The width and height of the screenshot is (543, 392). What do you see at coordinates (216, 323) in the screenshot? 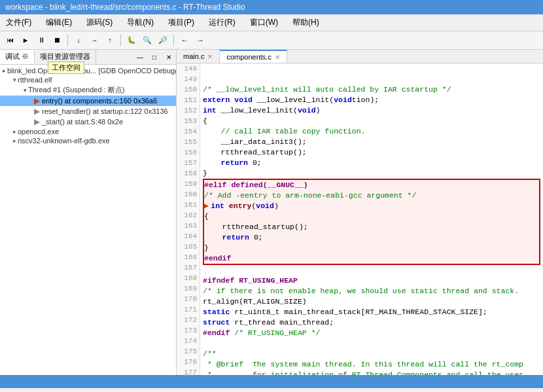
I see `code-token: struct` at bounding box center [216, 323].